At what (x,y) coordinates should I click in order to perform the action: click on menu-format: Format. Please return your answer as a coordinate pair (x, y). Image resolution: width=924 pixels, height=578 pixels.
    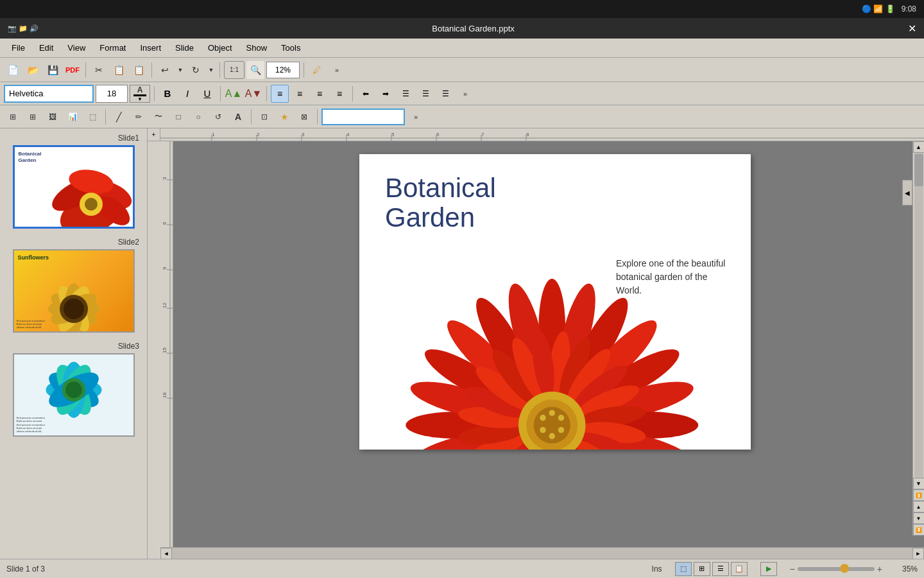
    Looking at the image, I should click on (113, 48).